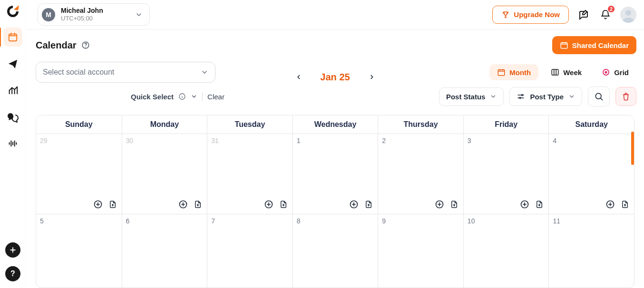 The width and height of the screenshot is (644, 288). What do you see at coordinates (13, 11) in the screenshot?
I see `app-logo` at bounding box center [13, 11].